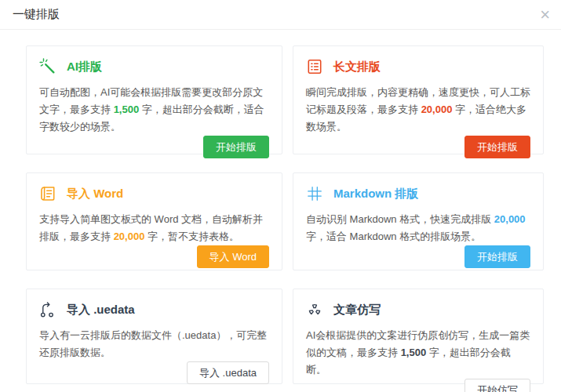 The height and width of the screenshot is (392, 561). I want to click on card-article-rewrite: 文章仿写 AI会根据提供的文案进行伪原创仿写，生成一篇类似的文稿，最多支持 1,…, so click(418, 336).